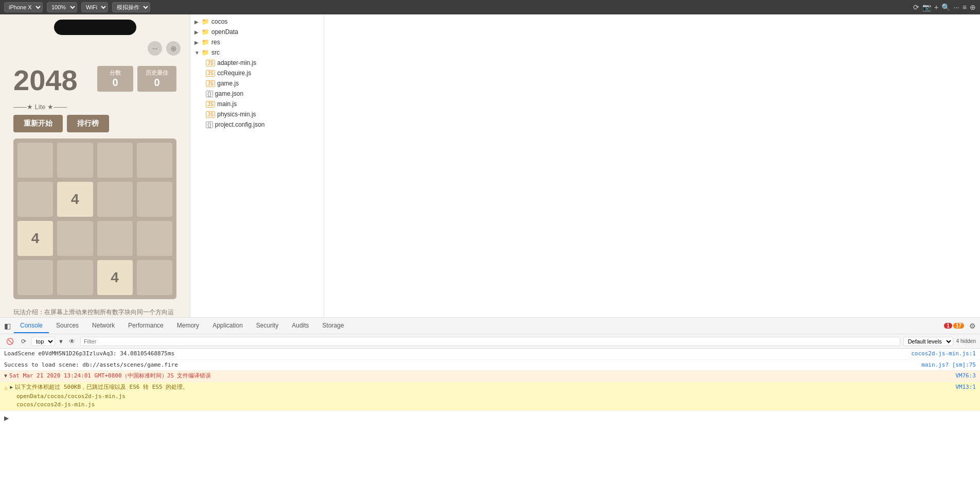 The image size is (980, 482). I want to click on game-description: 玩法介绍：在屏幕上滑动来控制所有数字块向同一个方向运动，两个相同数字块撞在一起之…, so click(95, 310).